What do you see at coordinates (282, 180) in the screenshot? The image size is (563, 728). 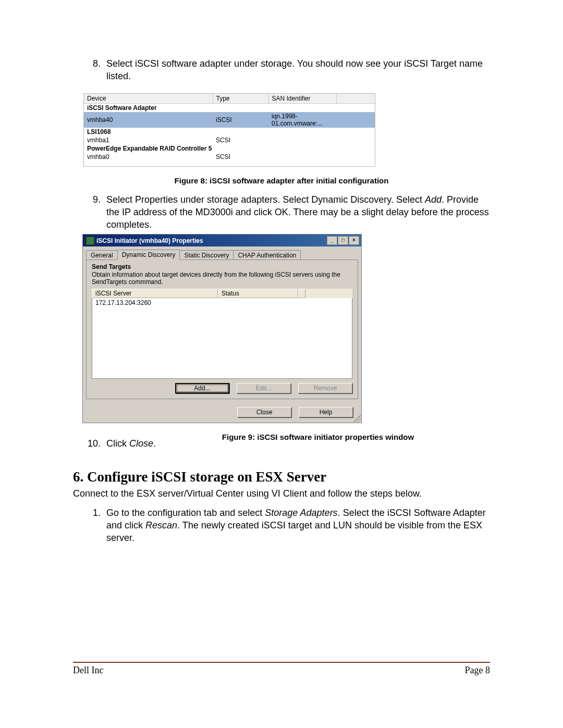 I see `figure-8-caption: Figure 8: iSCSI software adapter after i…` at bounding box center [282, 180].